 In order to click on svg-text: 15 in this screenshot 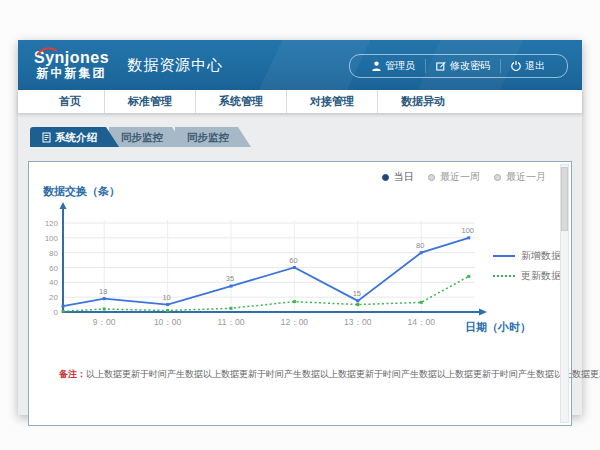, I will do `click(357, 294)`.